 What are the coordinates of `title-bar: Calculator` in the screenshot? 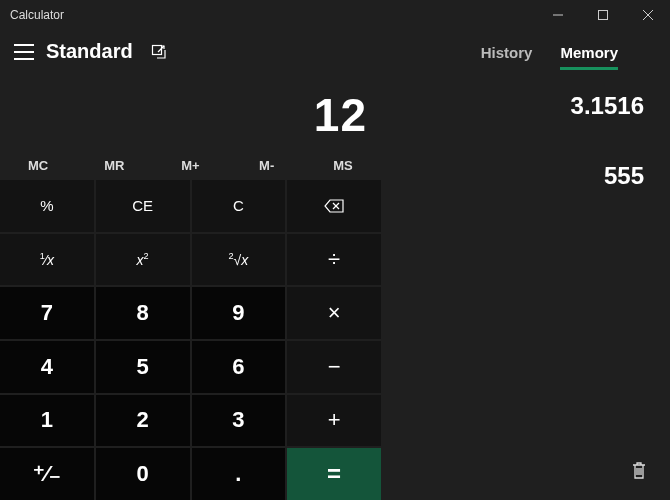 It's located at (335, 15).